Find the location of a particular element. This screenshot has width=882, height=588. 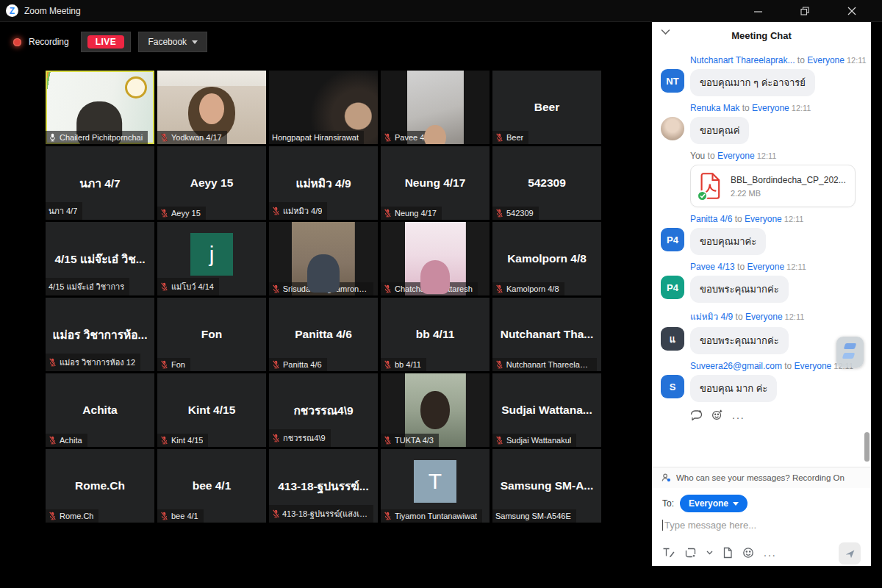

participant-tile: Beer Beer is located at coordinates (547, 107).